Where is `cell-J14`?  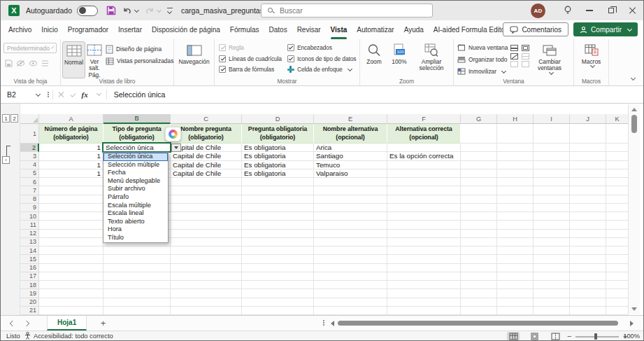 cell-J14 is located at coordinates (588, 251).